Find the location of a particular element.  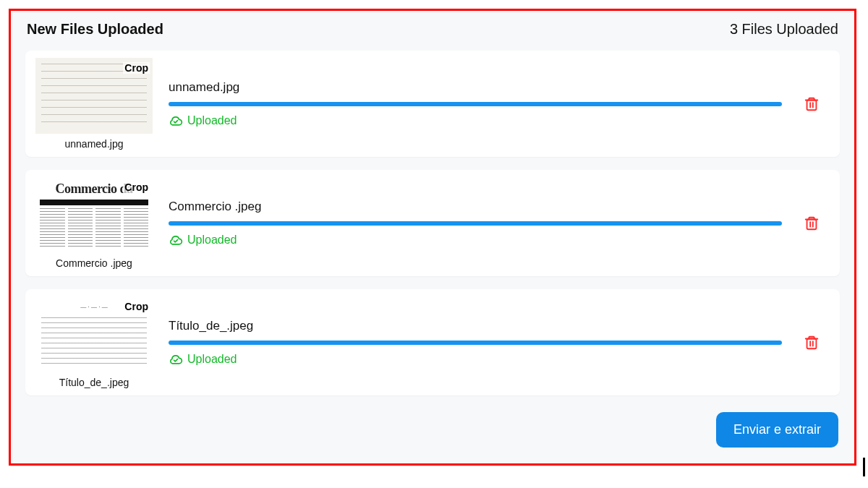

file-thumbnail: Commercio da Crop is located at coordinates (94, 215).